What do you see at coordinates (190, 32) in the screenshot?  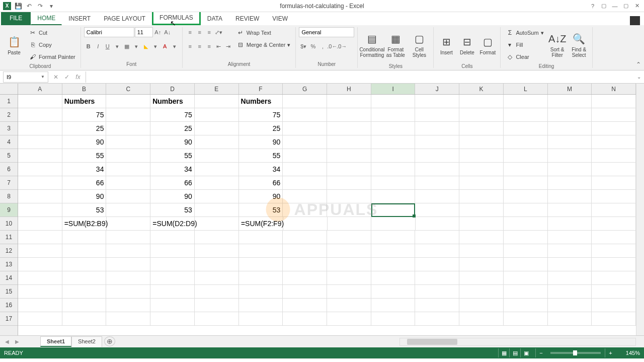 I see `align-top-icon: ≡` at bounding box center [190, 32].